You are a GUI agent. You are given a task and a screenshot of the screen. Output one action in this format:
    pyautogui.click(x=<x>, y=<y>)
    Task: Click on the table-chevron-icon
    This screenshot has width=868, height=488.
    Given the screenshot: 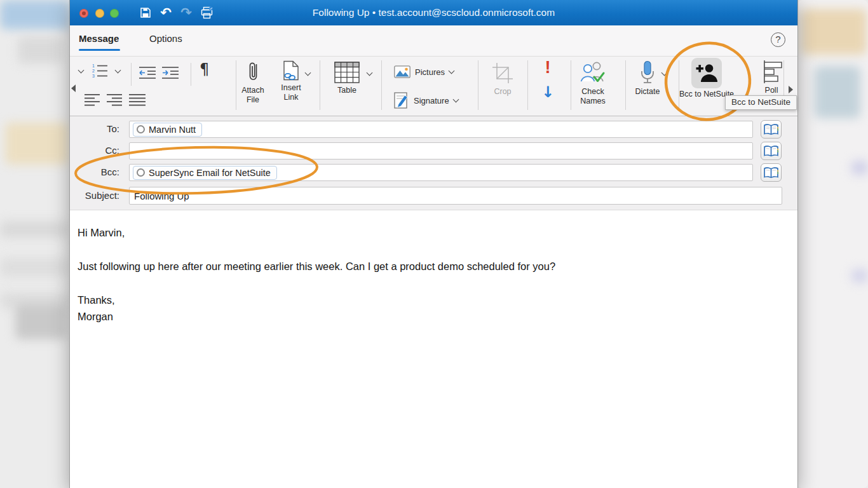 What is the action you would take?
    pyautogui.click(x=370, y=73)
    